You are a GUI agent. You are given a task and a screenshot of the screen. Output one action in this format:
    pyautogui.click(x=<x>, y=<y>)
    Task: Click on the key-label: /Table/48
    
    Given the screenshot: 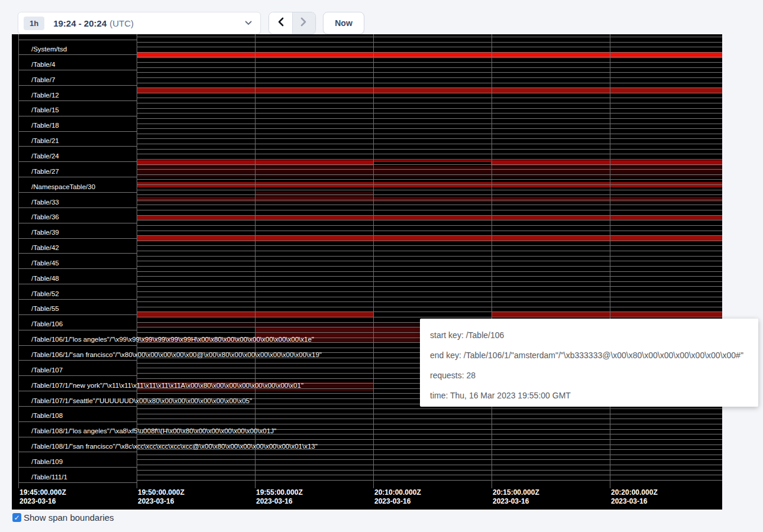 What is the action you would take?
    pyautogui.click(x=45, y=279)
    